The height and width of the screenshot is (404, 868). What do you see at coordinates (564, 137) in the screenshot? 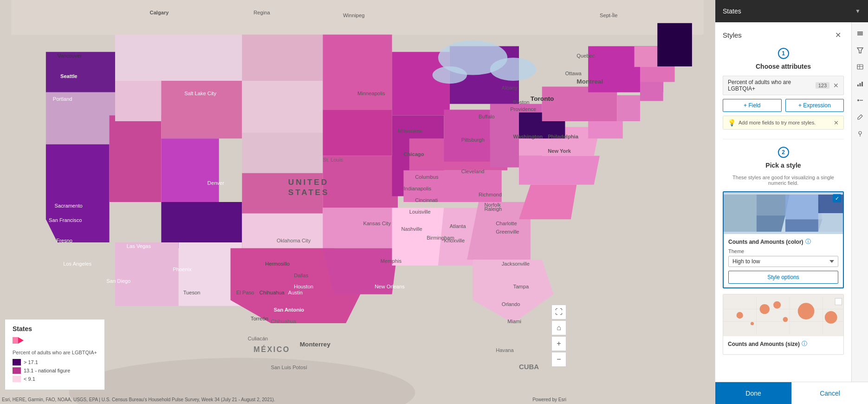
I see `svg-text: Philadelphia` at bounding box center [564, 137].